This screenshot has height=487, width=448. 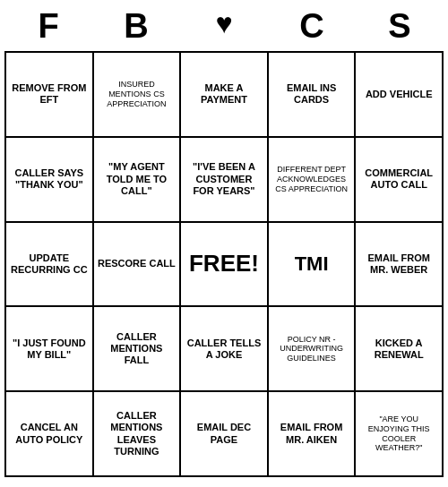 I want to click on bingo-cell-12: Free!, so click(x=225, y=265).